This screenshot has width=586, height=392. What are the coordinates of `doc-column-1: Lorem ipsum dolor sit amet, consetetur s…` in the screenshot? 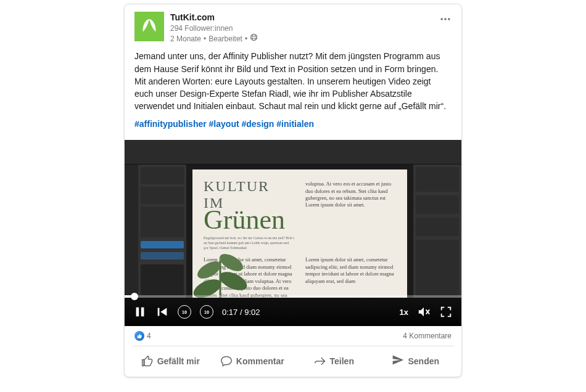 It's located at (249, 277).